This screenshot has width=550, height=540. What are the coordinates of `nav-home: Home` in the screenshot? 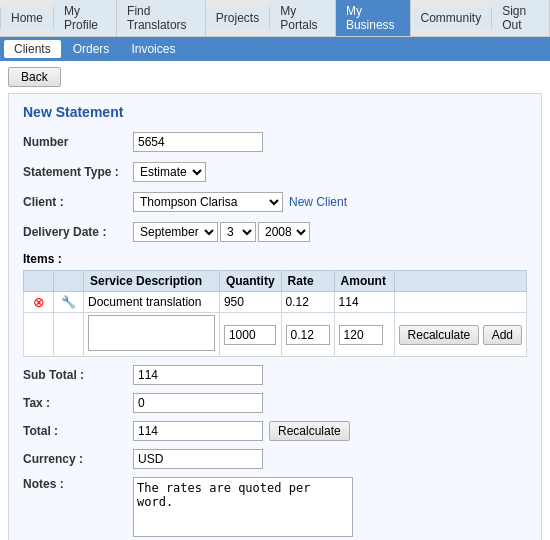 It's located at (27, 18).